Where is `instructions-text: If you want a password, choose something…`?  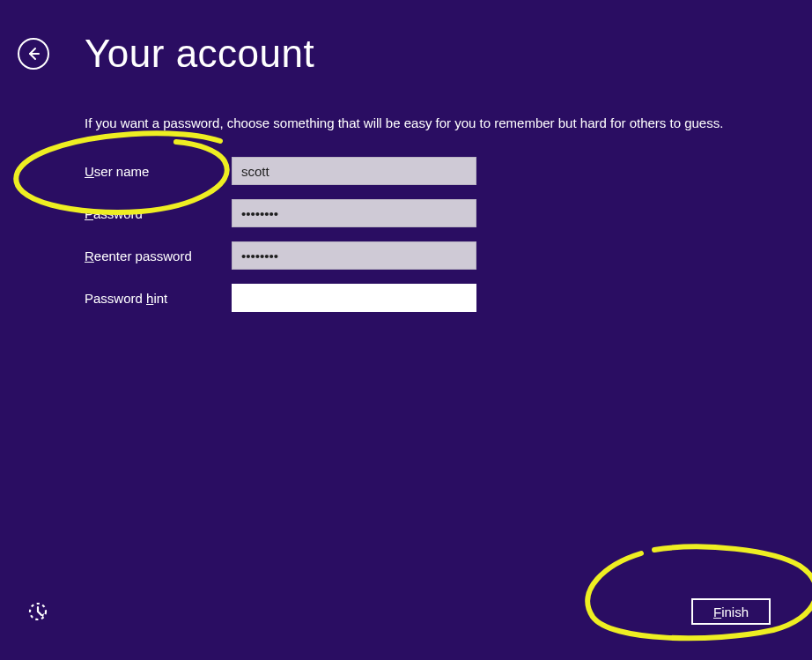
instructions-text: If you want a password, choose something… is located at coordinates (410, 123).